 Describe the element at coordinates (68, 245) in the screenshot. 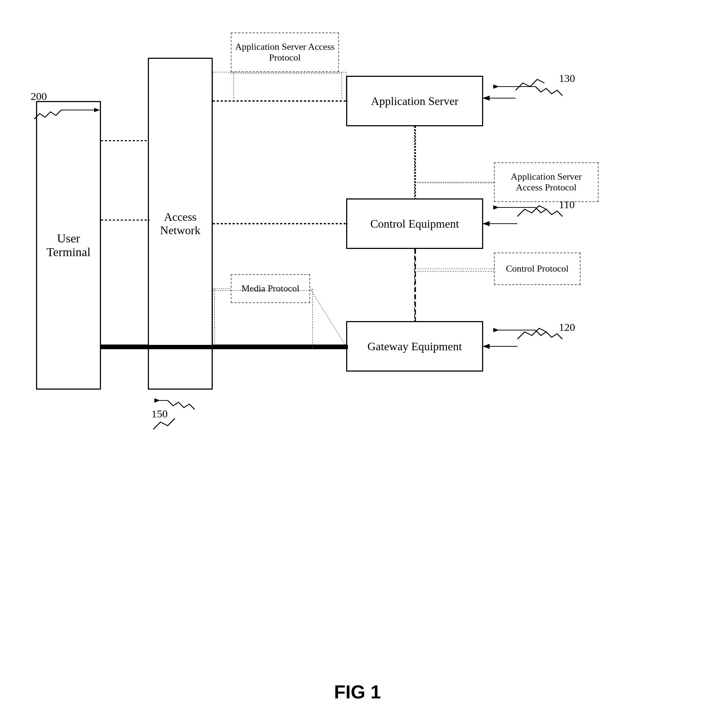

I see `user-terminal-box: UserTerminal` at that location.